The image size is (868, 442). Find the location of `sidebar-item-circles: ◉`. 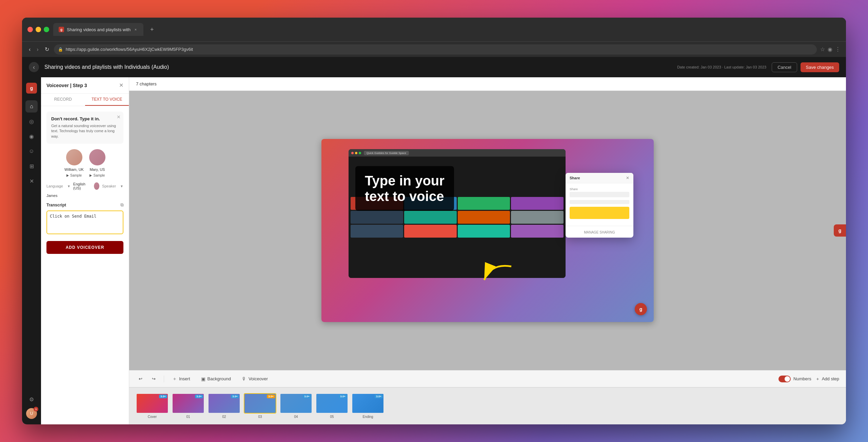

sidebar-item-circles: ◉ is located at coordinates (32, 136).